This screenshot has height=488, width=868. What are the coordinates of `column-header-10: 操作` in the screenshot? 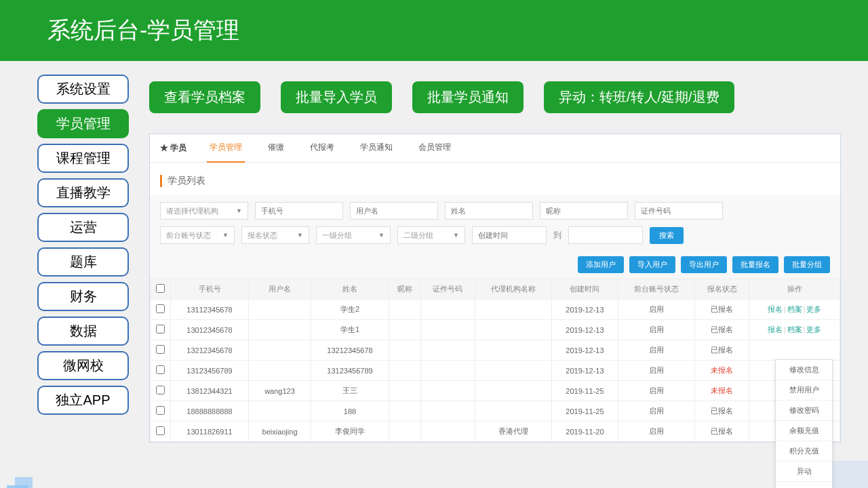 It's located at (795, 289).